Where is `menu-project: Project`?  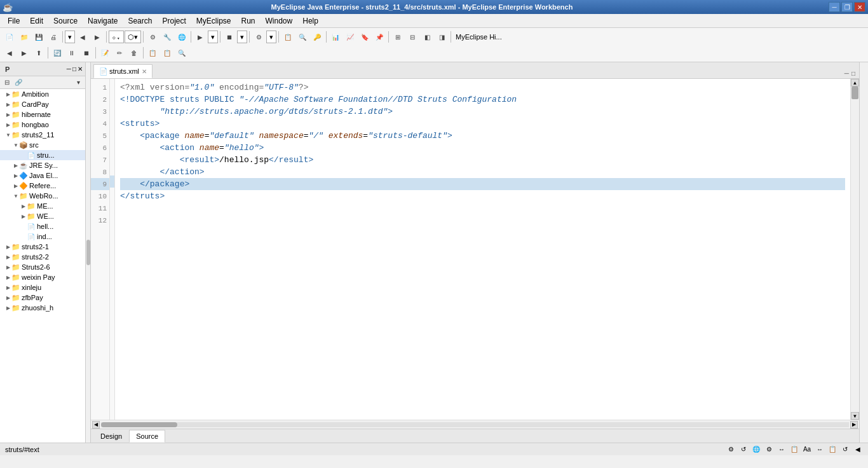
menu-project: Project is located at coordinates (174, 21).